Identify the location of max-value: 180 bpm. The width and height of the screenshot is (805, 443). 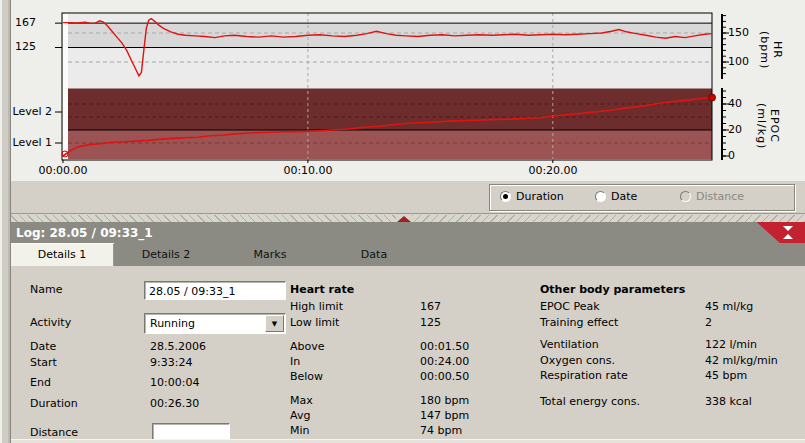
(444, 401).